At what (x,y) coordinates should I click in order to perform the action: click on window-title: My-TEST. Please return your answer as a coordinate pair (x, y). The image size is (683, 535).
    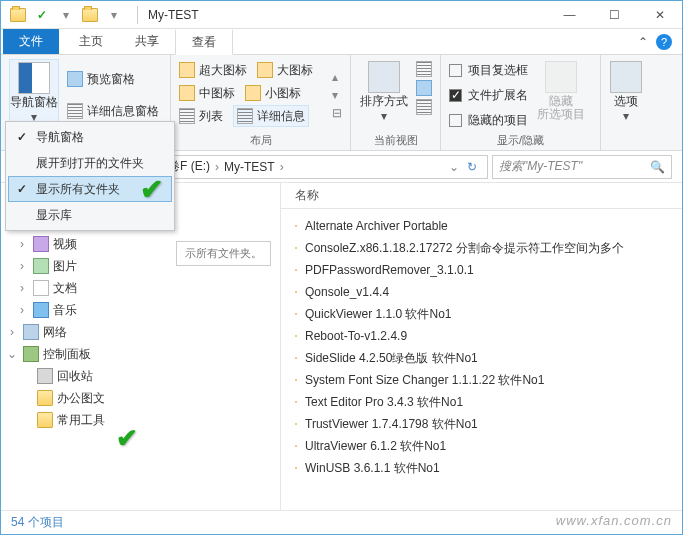
    Looking at the image, I should click on (346, 15).